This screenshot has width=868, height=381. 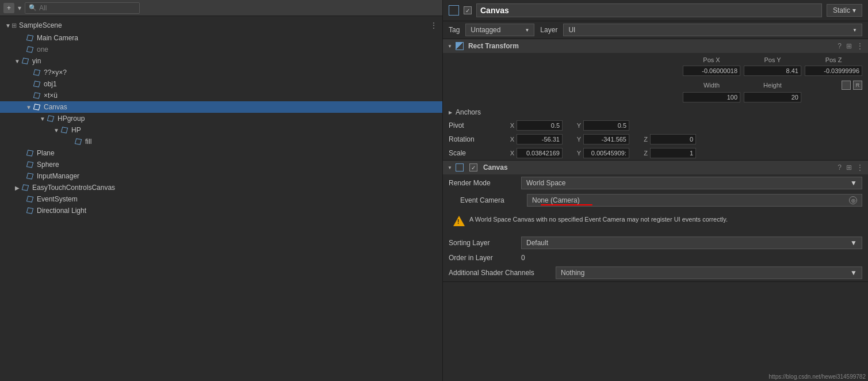 I want to click on rt-settings-icon: ⊞, so click(x=849, y=46).